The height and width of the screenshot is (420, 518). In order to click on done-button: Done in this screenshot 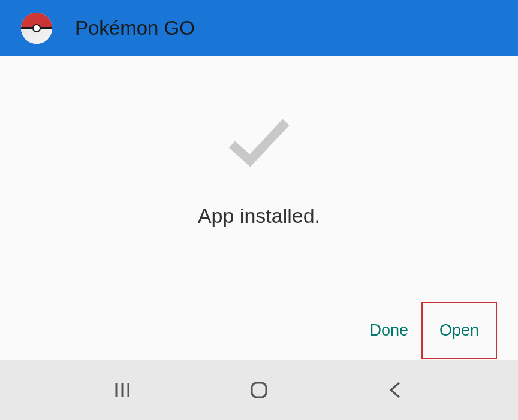, I will do `click(389, 331)`.